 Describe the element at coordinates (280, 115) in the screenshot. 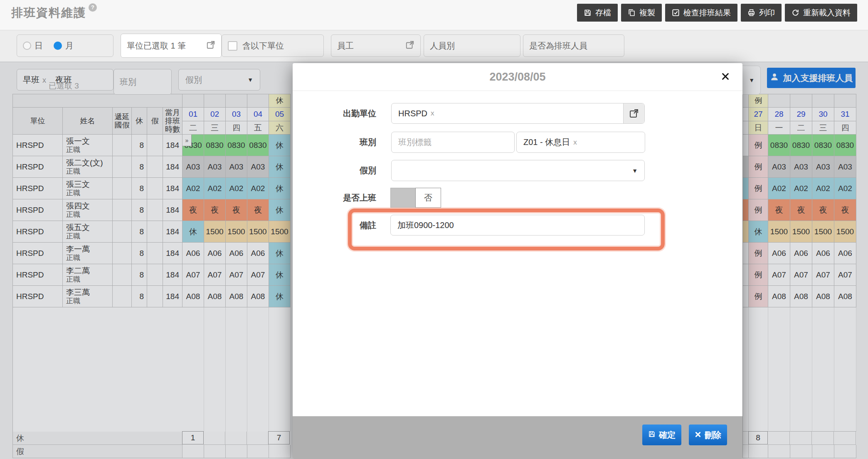

I see `day-number-header: 05` at that location.